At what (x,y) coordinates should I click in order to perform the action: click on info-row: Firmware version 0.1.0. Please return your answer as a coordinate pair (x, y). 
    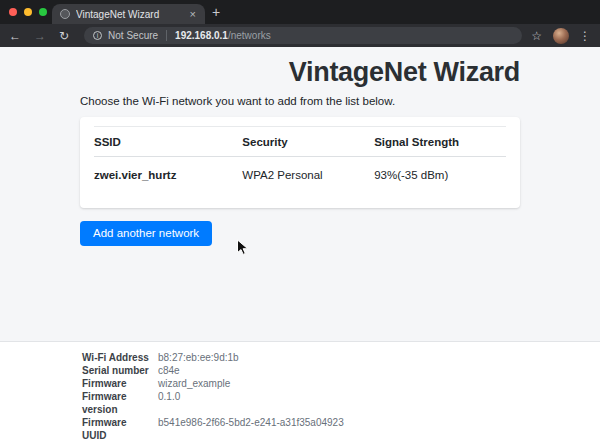
    Looking at the image, I should click on (341, 403).